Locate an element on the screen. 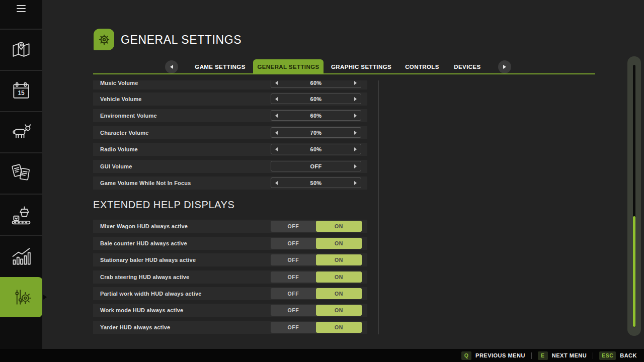  scrollbar is located at coordinates (634, 196).